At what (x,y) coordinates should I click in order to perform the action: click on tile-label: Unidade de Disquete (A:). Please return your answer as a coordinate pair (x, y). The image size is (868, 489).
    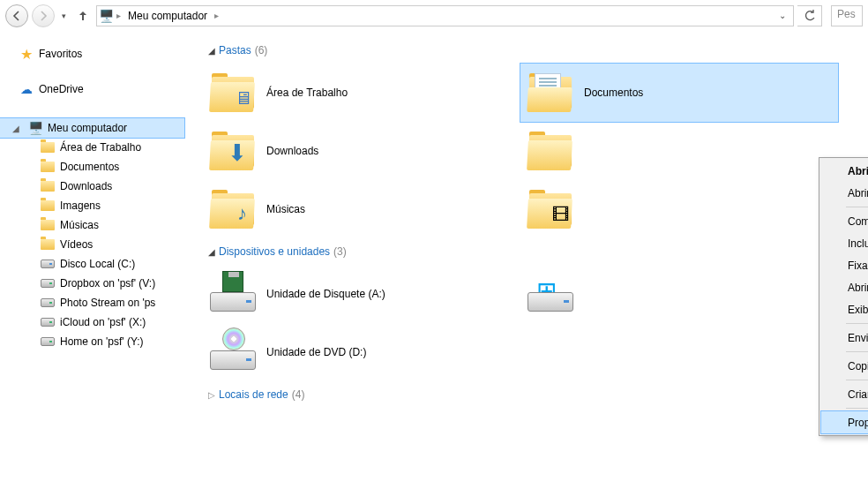
    Looking at the image, I should click on (326, 294).